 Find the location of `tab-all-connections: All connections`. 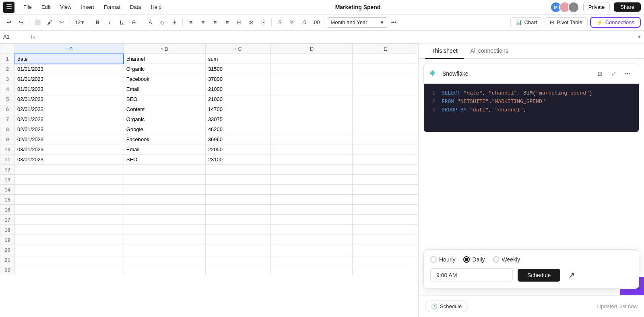

tab-all-connections: All connections is located at coordinates (489, 51).